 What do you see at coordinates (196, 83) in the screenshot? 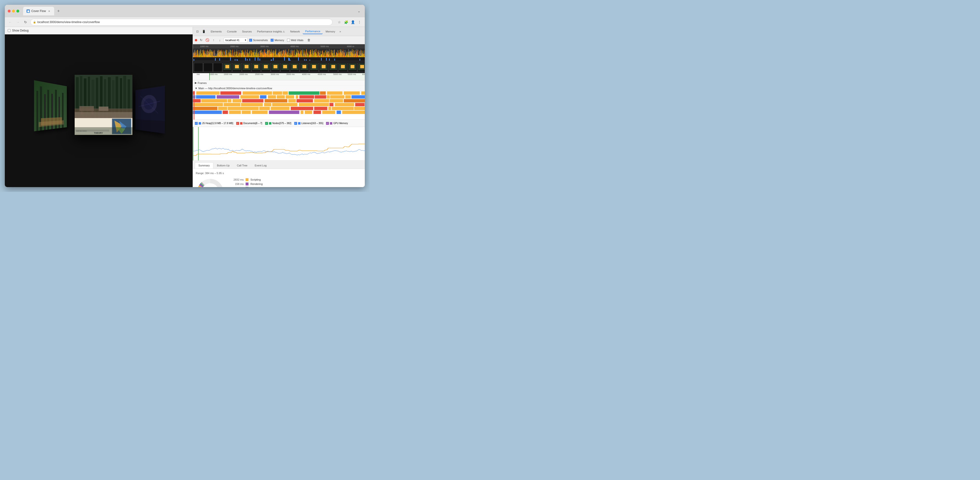
I see `frames-arrow-icon: ▶` at bounding box center [196, 83].